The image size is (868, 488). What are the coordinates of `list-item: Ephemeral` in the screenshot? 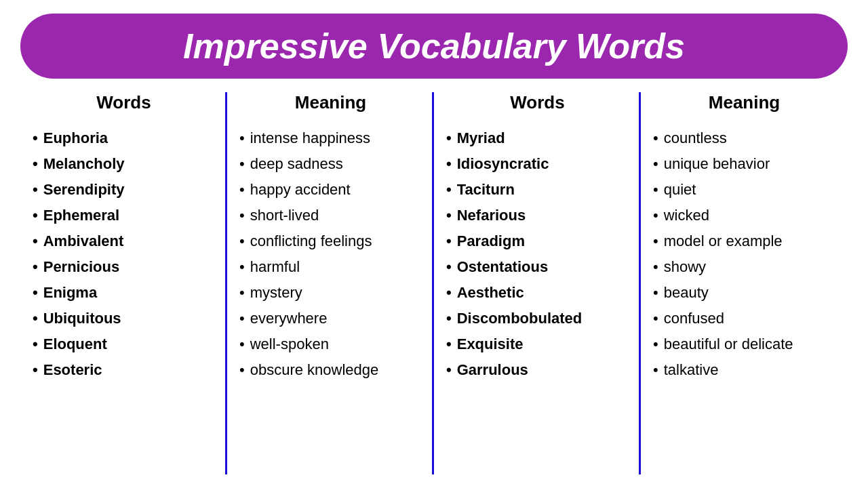 It's located at (123, 216).